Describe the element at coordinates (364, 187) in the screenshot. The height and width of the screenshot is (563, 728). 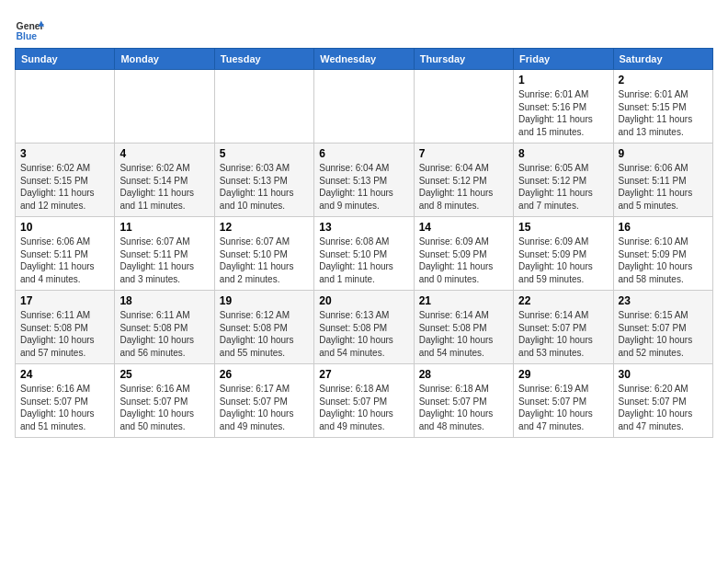
I see `day-info: Sunrise: 6:04 AM Sunset: 5:13 PM Dayligh…` at that location.